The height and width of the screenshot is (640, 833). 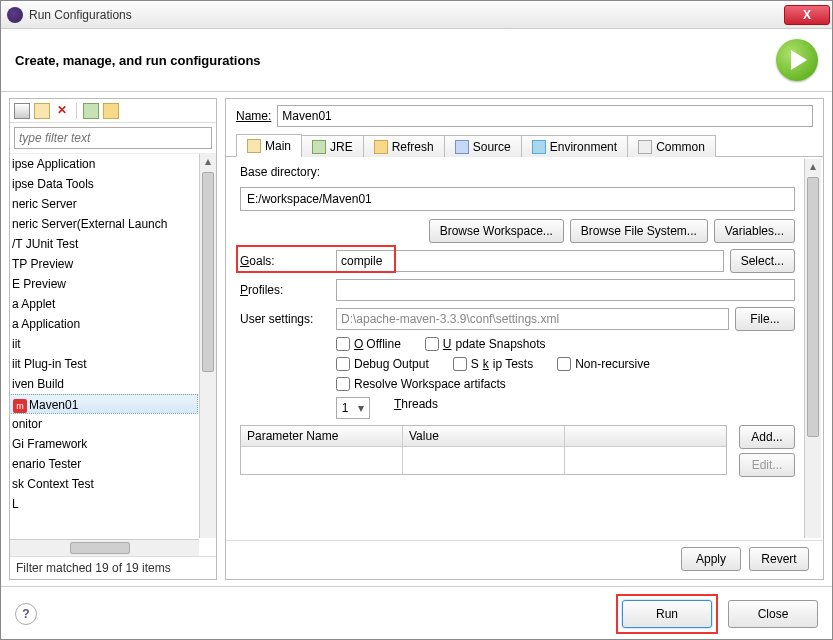 What do you see at coordinates (483, 146) in the screenshot?
I see `tab-source: Source` at bounding box center [483, 146].